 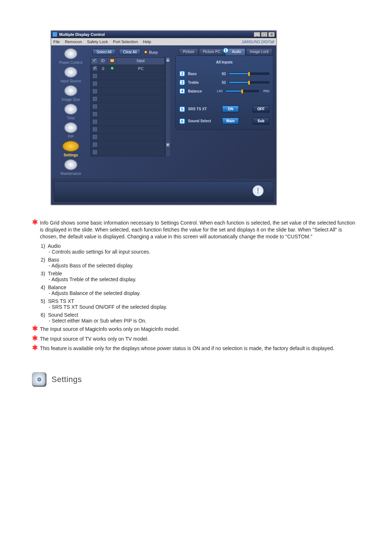 I want to click on maintenance-icon, so click(x=71, y=165).